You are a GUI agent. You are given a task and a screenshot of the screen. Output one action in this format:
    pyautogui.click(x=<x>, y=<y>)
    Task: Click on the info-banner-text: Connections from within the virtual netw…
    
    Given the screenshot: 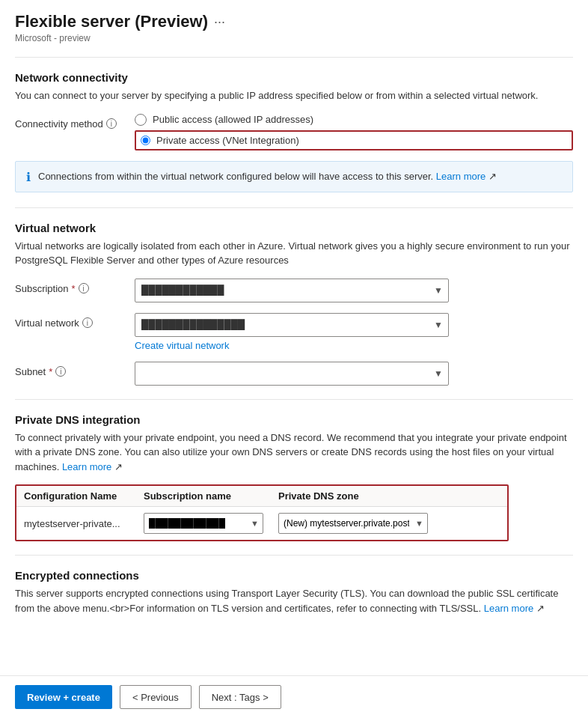 What is the action you would take?
    pyautogui.click(x=268, y=177)
    